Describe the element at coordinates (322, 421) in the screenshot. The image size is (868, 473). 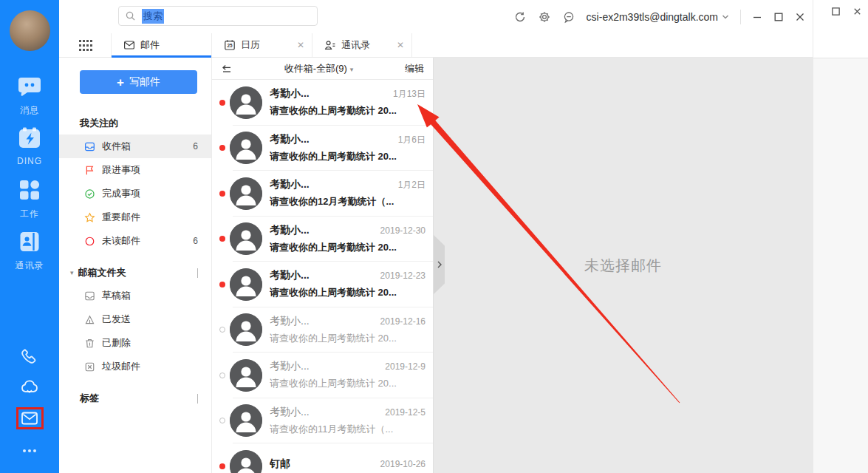
I see `mail-row: 考勤小...2019-12-5请查收你的11月考勤统计（...` at that location.